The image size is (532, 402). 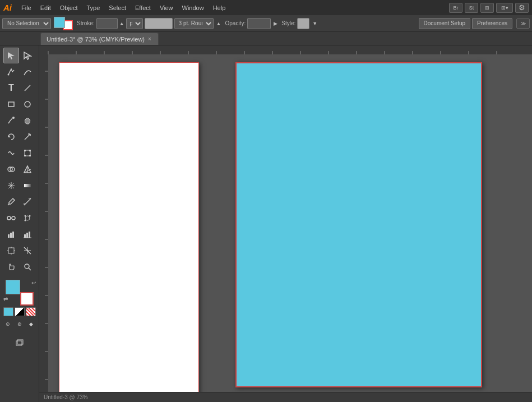 I want to click on menu-effect: Effect, so click(x=143, y=8).